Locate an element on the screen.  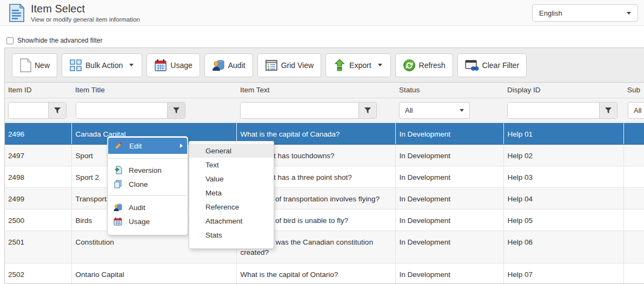
language-select: English is located at coordinates (585, 13).